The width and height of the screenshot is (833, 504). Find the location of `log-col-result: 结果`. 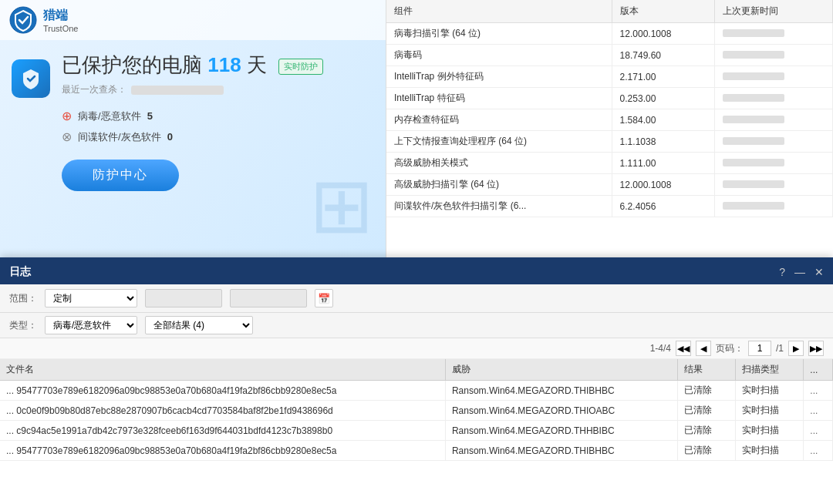

log-col-result: 结果 is located at coordinates (707, 370).